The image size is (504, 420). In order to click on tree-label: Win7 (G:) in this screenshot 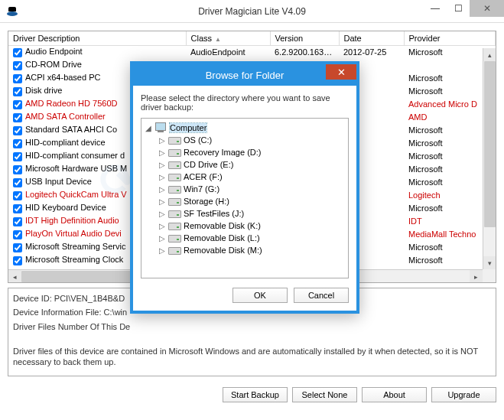, I will do `click(202, 189)`.